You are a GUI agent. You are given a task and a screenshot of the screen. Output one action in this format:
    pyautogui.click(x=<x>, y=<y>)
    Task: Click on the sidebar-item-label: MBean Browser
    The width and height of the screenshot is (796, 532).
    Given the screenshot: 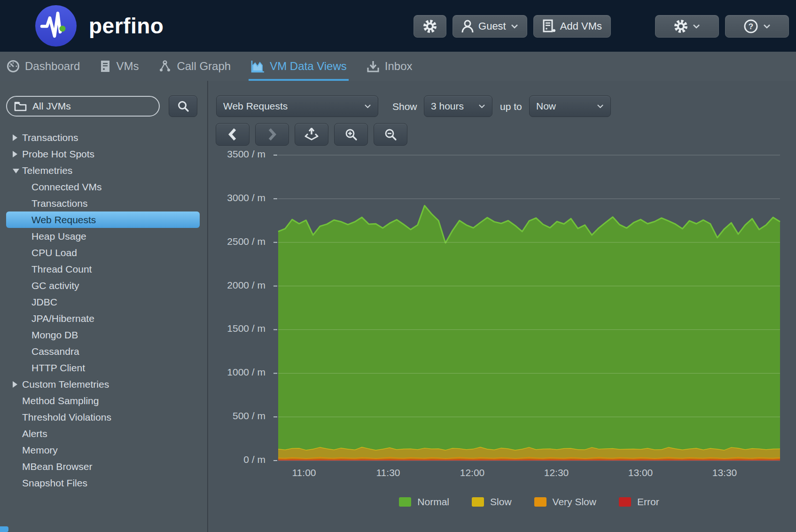 What is the action you would take?
    pyautogui.click(x=57, y=466)
    